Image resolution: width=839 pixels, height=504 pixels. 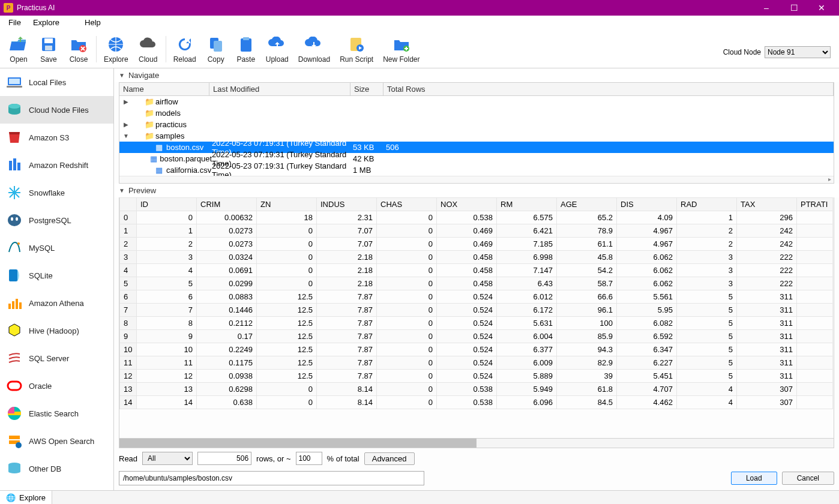 I want to click on grid-cell: 12.5, so click(x=287, y=337).